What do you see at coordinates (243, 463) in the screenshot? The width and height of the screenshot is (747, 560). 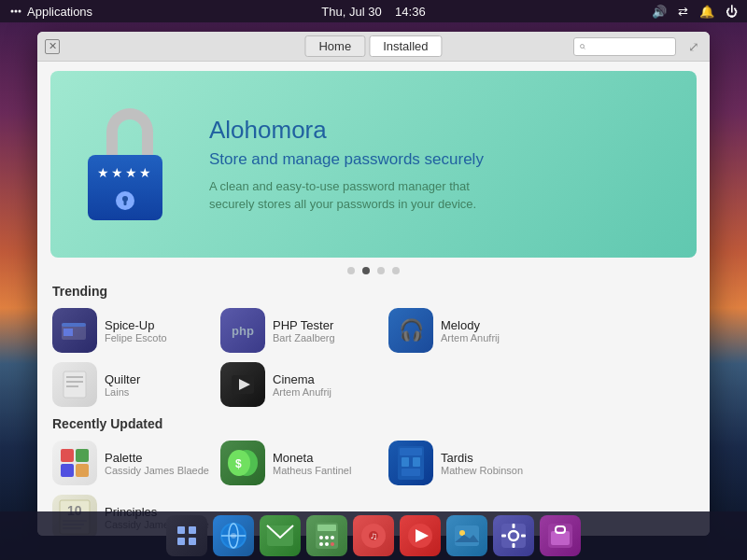 I see `moneta-illustration: $` at bounding box center [243, 463].